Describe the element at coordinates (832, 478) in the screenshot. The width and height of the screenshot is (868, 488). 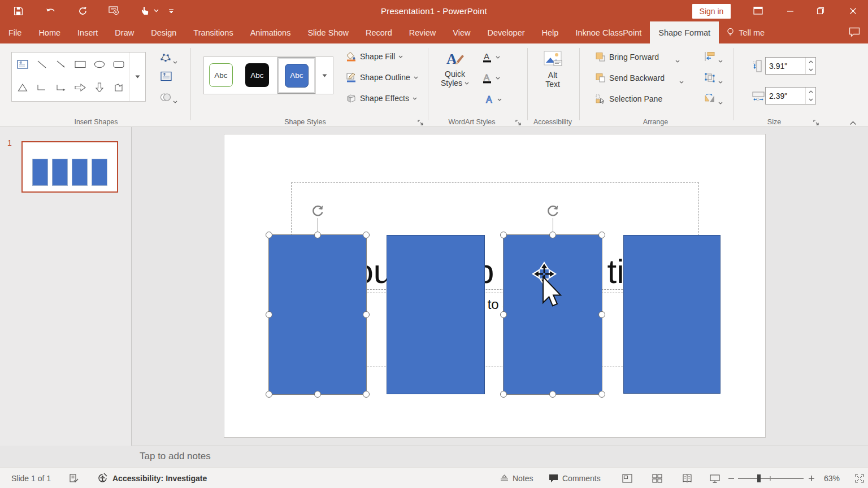
I see `zoom-level: 63%` at that location.